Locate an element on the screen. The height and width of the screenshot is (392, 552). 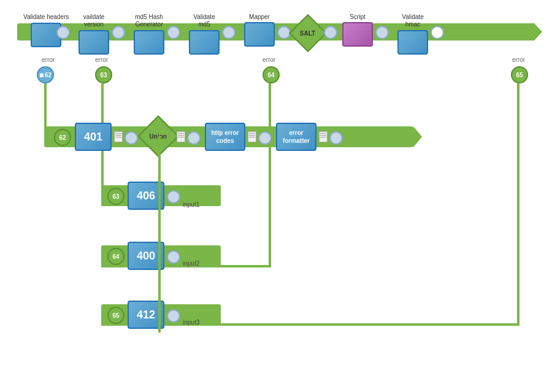
badge-62-value: 62 is located at coordinates (48, 75).